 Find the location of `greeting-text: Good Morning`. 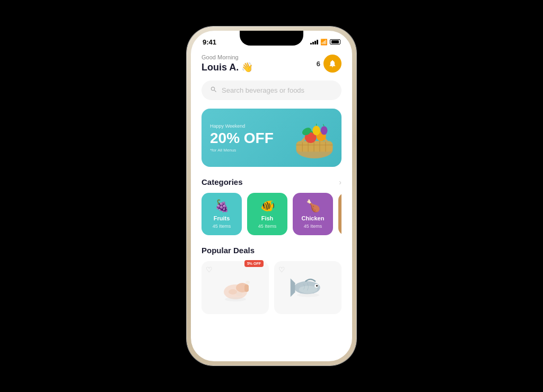

greeting-text: Good Morning is located at coordinates (227, 57).